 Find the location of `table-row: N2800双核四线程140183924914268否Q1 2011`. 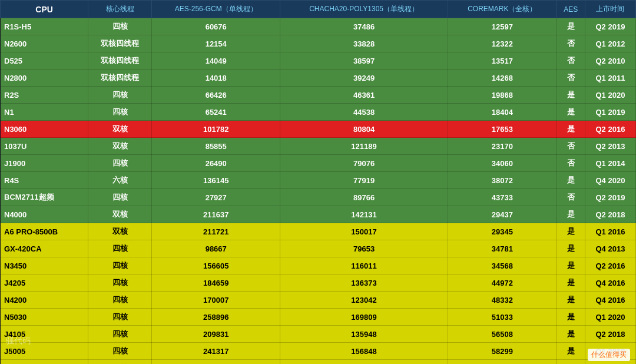

table-row: N2800双核四线程140183924914268否Q1 2011 is located at coordinates (318, 78).